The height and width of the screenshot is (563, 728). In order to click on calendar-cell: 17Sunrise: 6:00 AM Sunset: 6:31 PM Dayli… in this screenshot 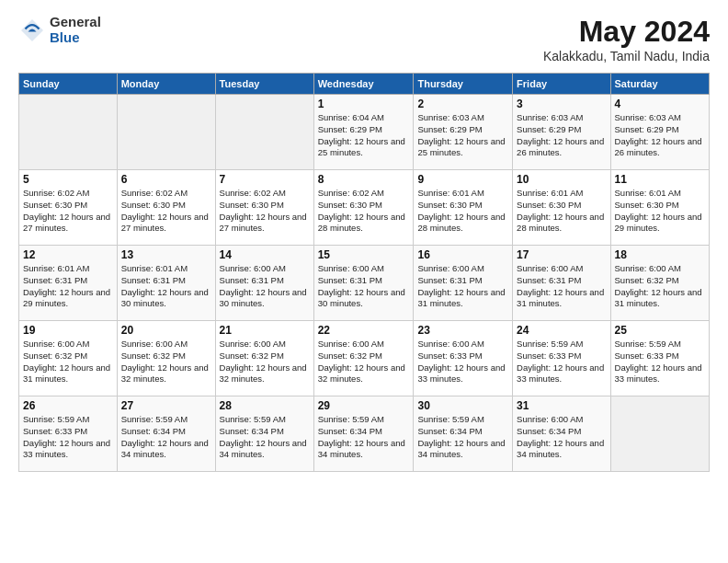, I will do `click(562, 283)`.